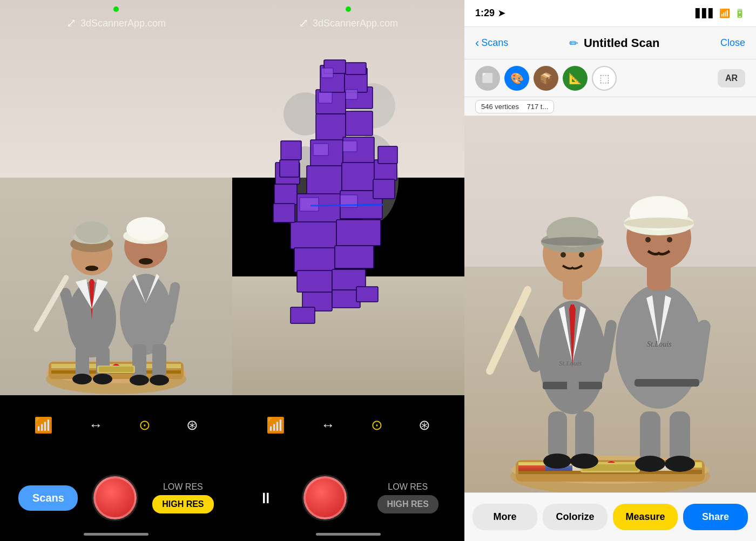  Describe the element at coordinates (546, 78) in the screenshot. I see `texture-icon: 📦` at that location.